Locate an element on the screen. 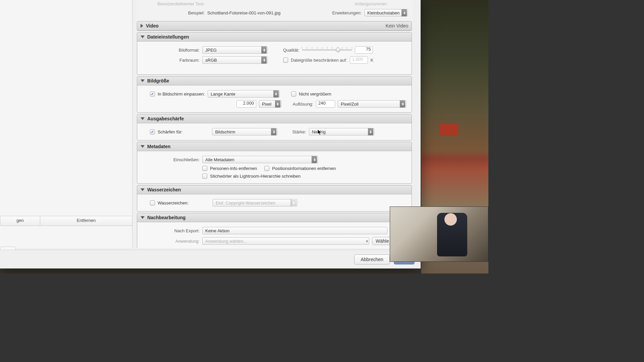 The height and width of the screenshot is (362, 644). sharpen-amount-select: Niedrig is located at coordinates (341, 132).